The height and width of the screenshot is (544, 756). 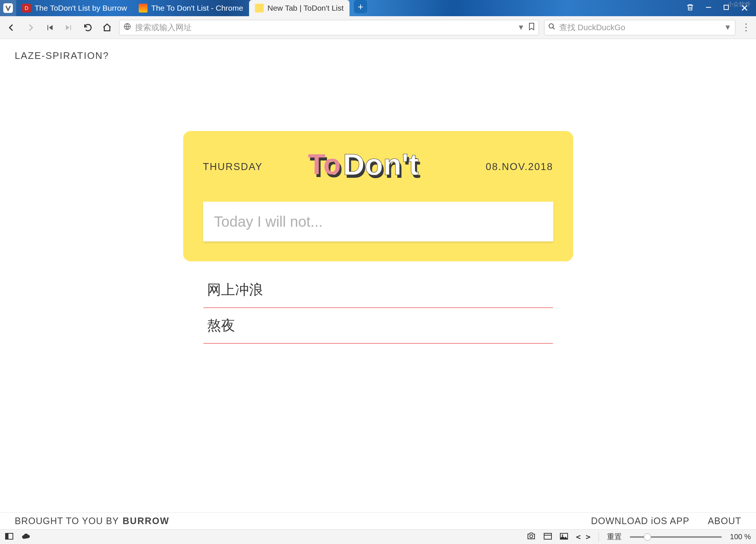 I want to click on svg-text: Don't, so click(x=381, y=164).